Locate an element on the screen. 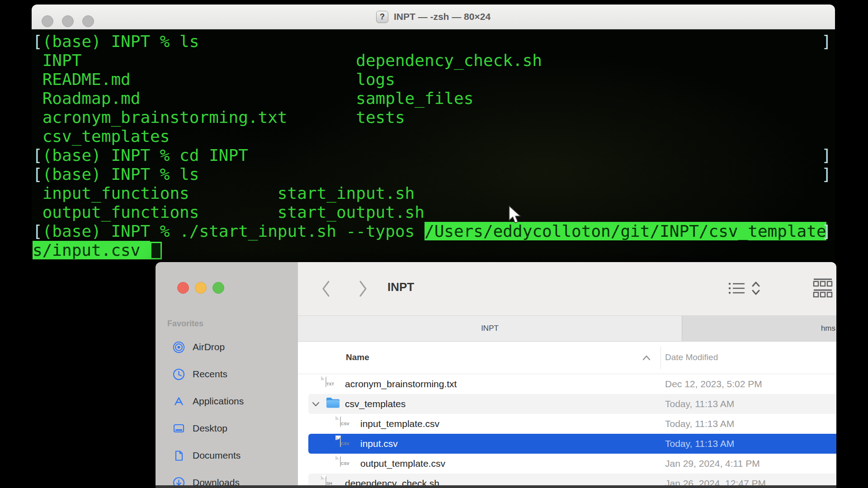 The image size is (868, 488). finder-zoom-button is located at coordinates (218, 288).